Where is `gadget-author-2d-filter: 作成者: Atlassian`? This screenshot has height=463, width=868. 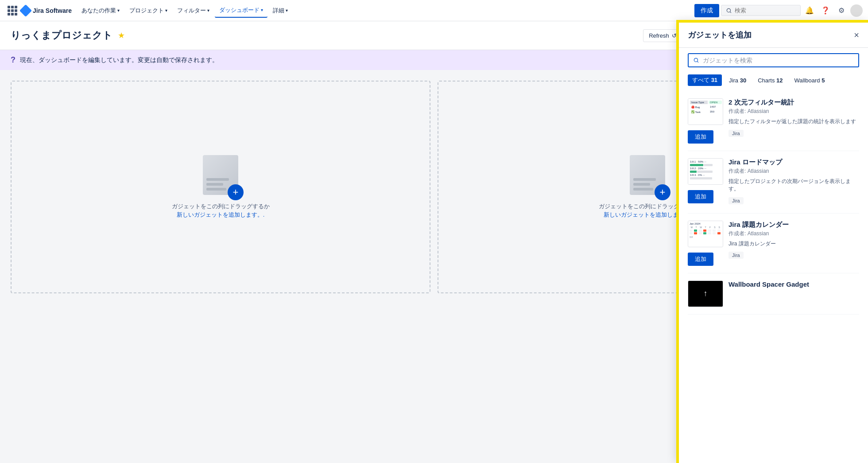
gadget-author-2d-filter: 作成者: Atlassian is located at coordinates (794, 112).